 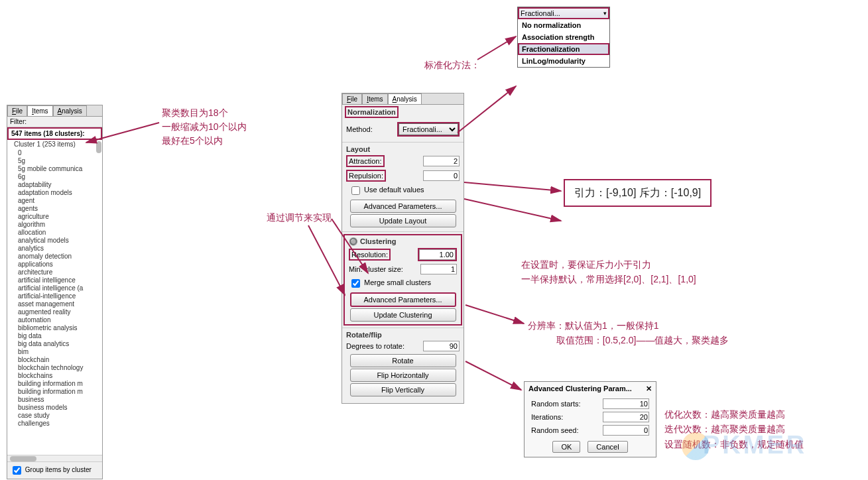 I want to click on tree-item: artificial-intelligence, so click(x=54, y=296).